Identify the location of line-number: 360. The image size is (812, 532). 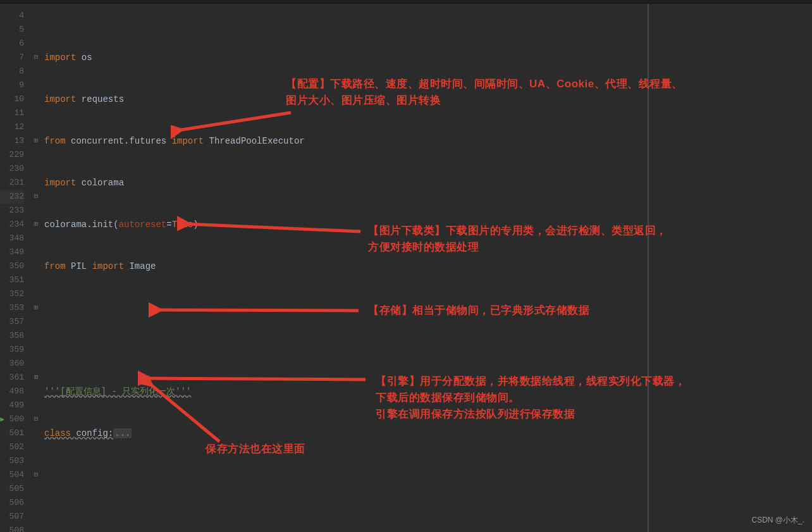
(12, 364).